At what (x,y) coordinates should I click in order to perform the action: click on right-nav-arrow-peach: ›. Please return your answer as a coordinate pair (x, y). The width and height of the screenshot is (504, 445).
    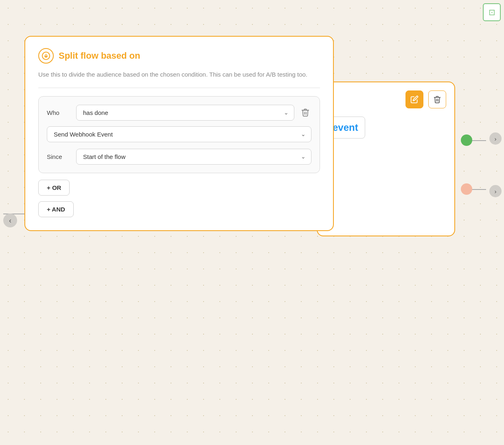
    Looking at the image, I should click on (495, 191).